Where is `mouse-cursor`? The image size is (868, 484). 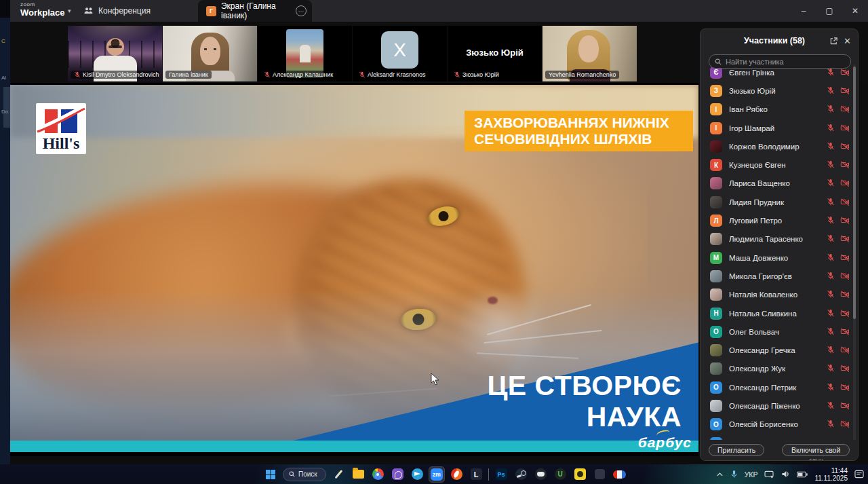
mouse-cursor is located at coordinates (435, 381).